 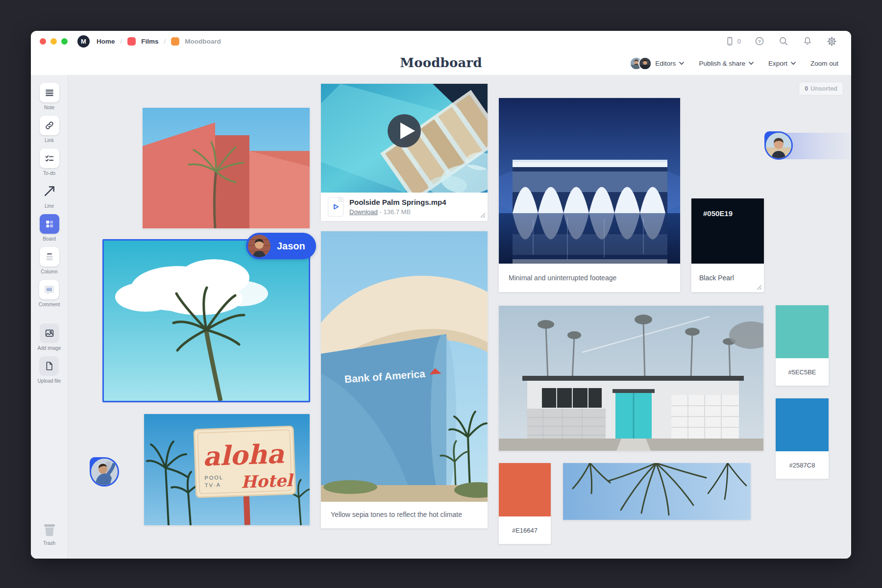 What do you see at coordinates (203, 41) in the screenshot?
I see `breadcrumb-moodboard: Moodboard` at bounding box center [203, 41].